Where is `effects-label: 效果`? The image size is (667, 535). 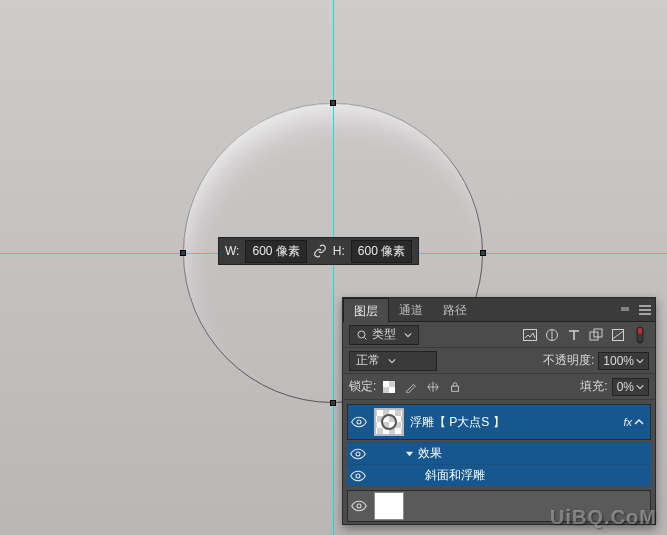
effects-label: 效果 is located at coordinates (430, 454).